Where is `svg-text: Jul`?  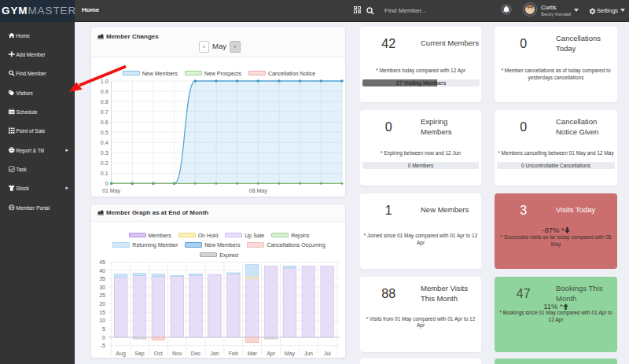 svg-text: Jul is located at coordinates (327, 354).